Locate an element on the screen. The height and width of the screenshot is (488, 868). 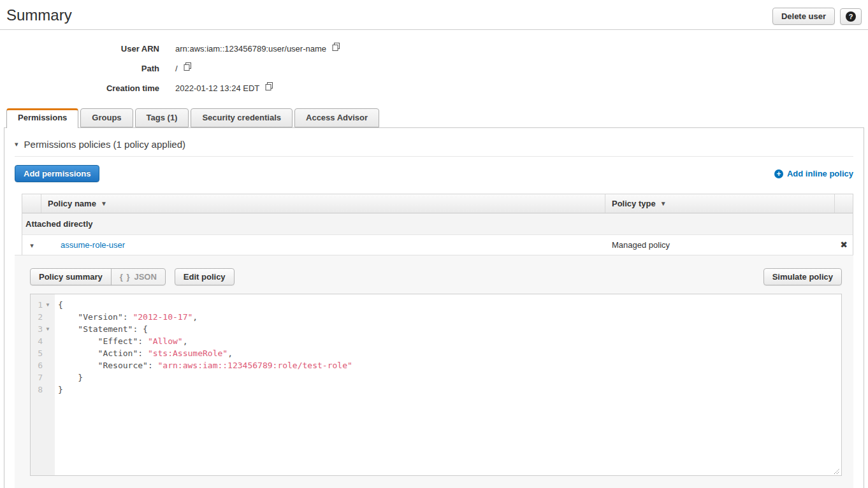
tab-groups: Groups is located at coordinates (106, 118).